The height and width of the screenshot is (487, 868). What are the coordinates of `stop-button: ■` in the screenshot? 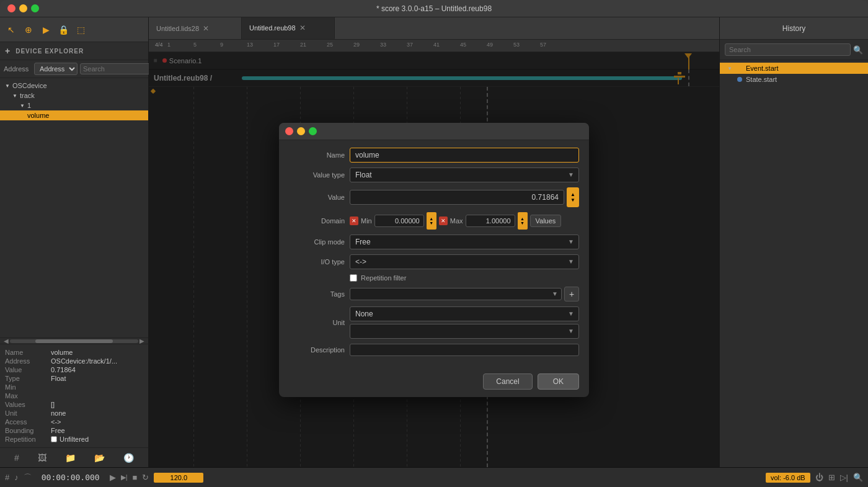 It's located at (135, 478).